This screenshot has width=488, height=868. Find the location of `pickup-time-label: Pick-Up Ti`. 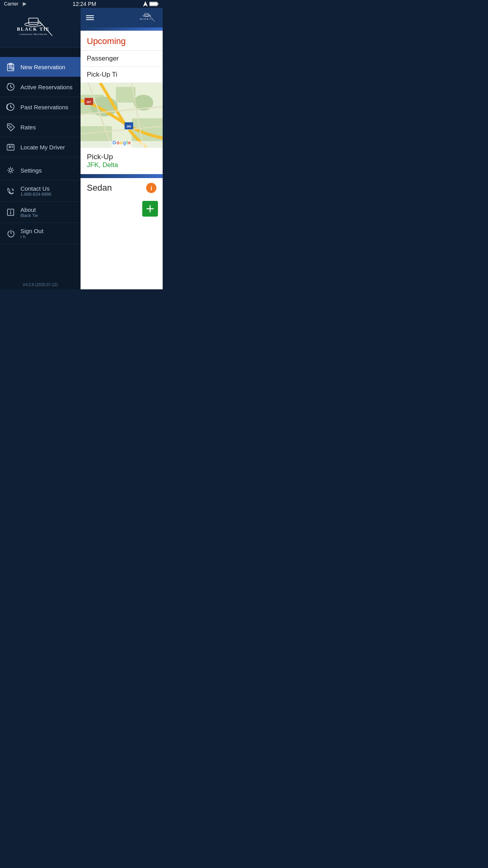

pickup-time-label: Pick-Up Ti is located at coordinates (102, 75).